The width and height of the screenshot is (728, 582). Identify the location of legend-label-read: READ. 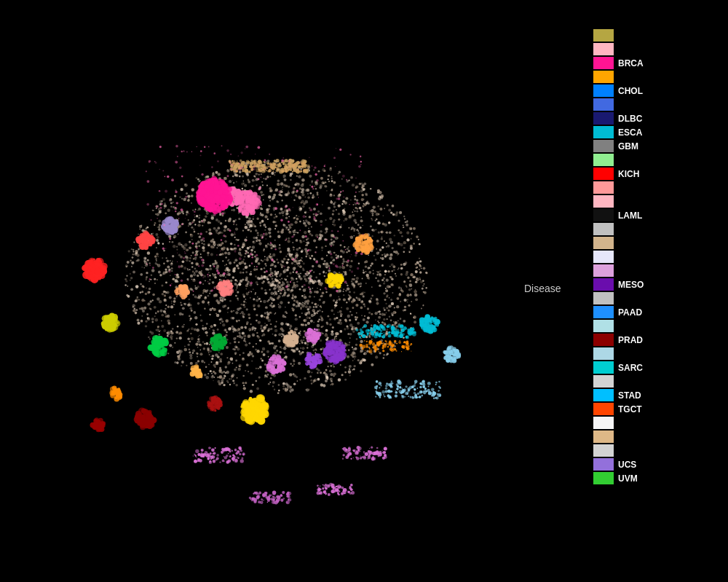
(630, 354).